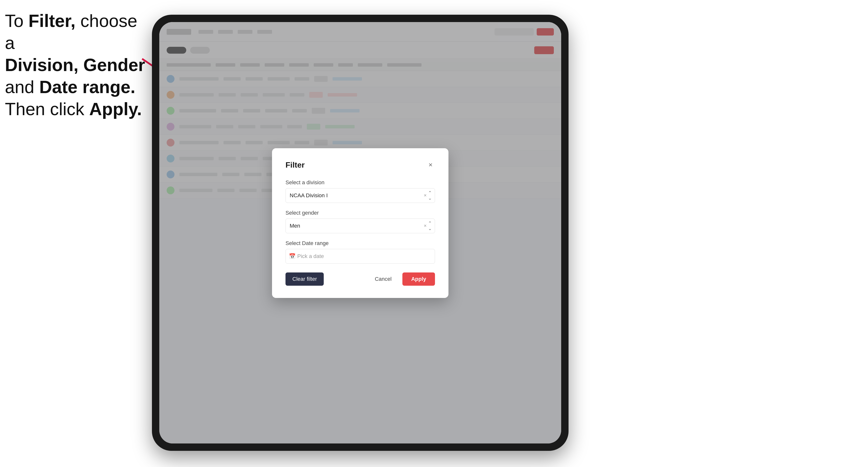 This screenshot has height=467, width=868. I want to click on clear-filter-button: Clear filter, so click(305, 279).